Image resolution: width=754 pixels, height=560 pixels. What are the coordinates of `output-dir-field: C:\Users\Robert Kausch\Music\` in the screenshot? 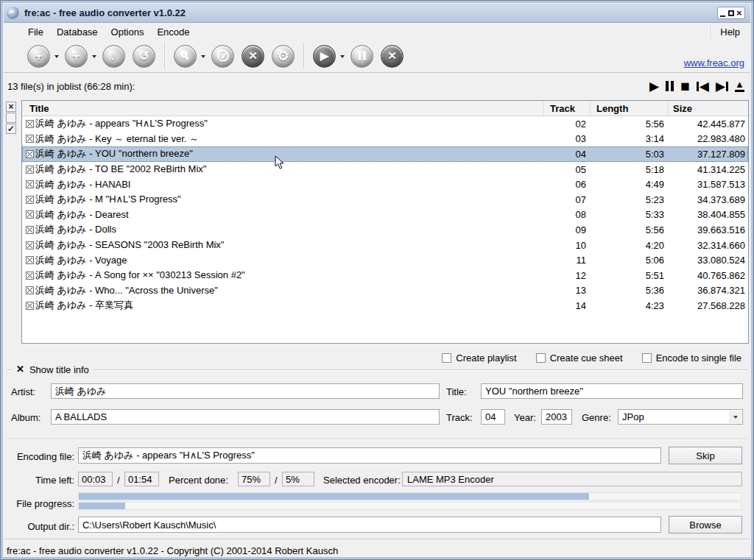 It's located at (370, 525).